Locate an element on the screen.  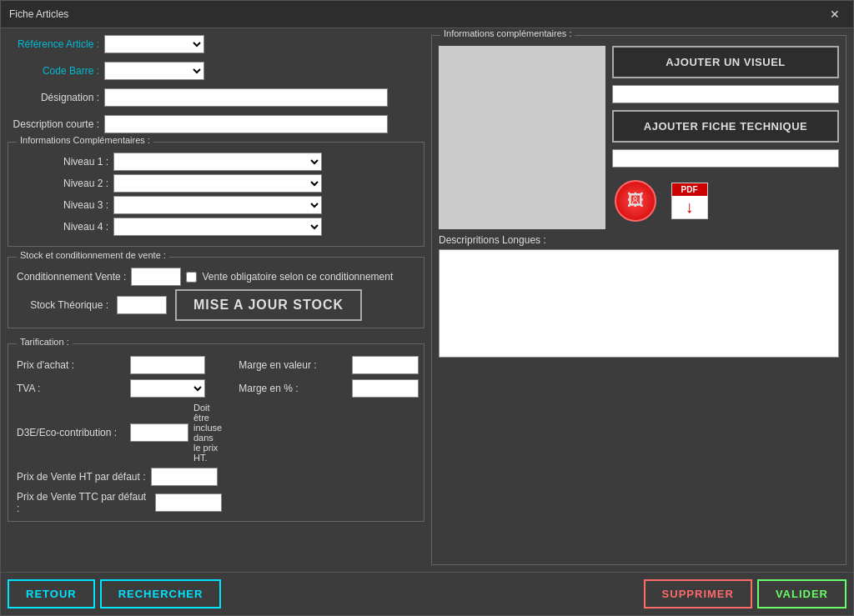
mise-a-jour-button: MISE A JOUR STOCK is located at coordinates (269, 305).